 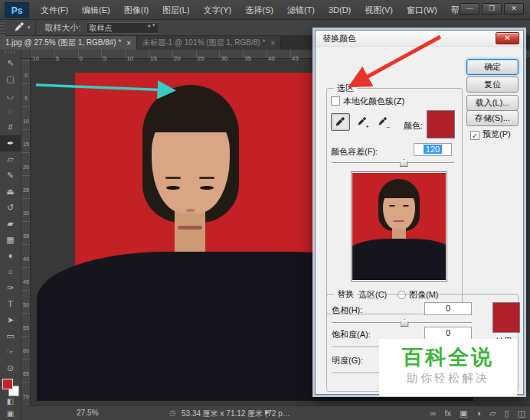 I want to click on menu-item: 滤镜(T), so click(x=301, y=10).